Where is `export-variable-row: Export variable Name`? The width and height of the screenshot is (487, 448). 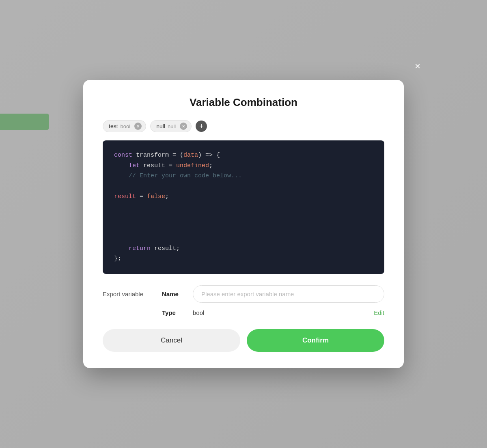
export-variable-row: Export variable Name is located at coordinates (244, 294).